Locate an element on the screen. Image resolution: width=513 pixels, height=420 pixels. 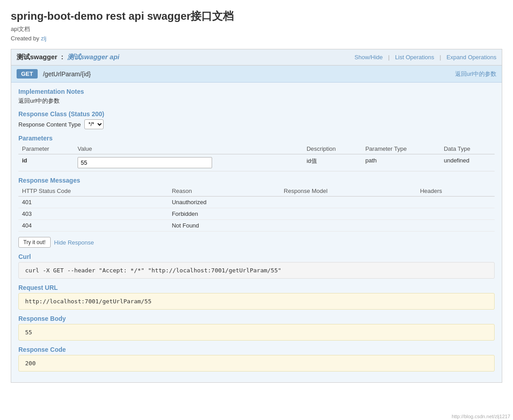
hide-response-link: Hide Response is located at coordinates (74, 242).